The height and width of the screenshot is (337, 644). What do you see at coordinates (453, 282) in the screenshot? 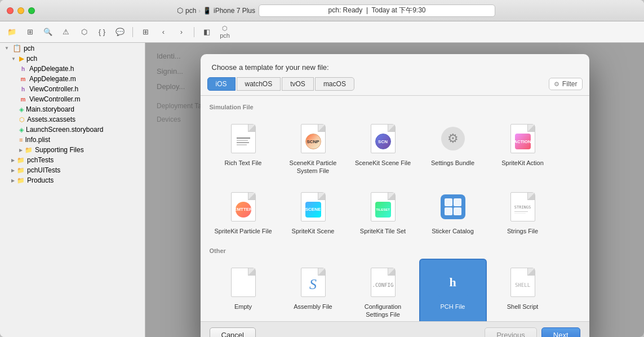
I see `pch-file-icon: h` at bounding box center [453, 282].